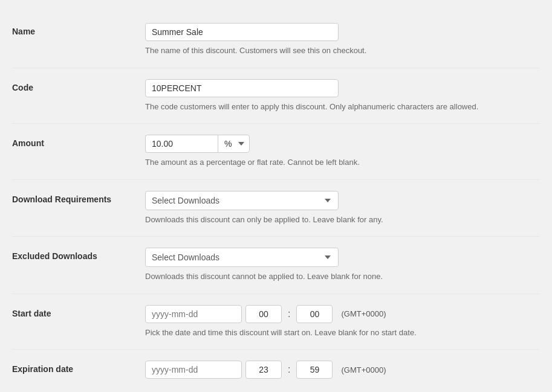  I want to click on amount-field: % $ The amount as a percentage or flat r…, so click(342, 152).